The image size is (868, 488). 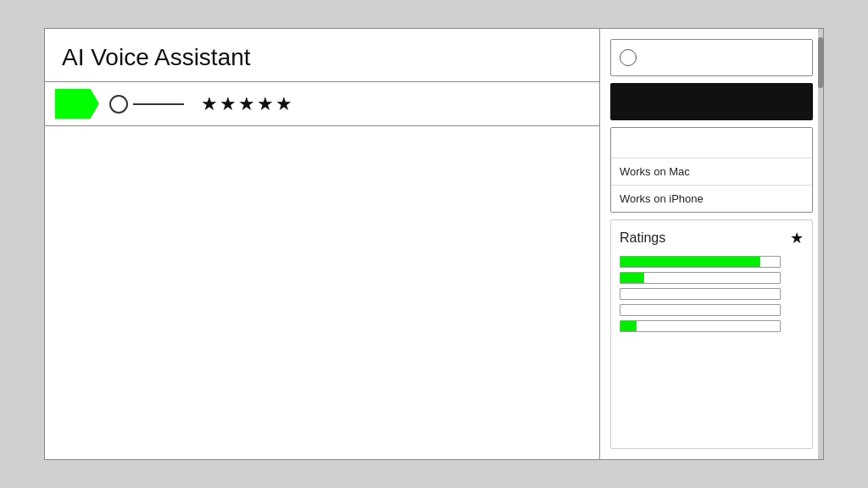 I want to click on star-3: ★, so click(x=247, y=104).